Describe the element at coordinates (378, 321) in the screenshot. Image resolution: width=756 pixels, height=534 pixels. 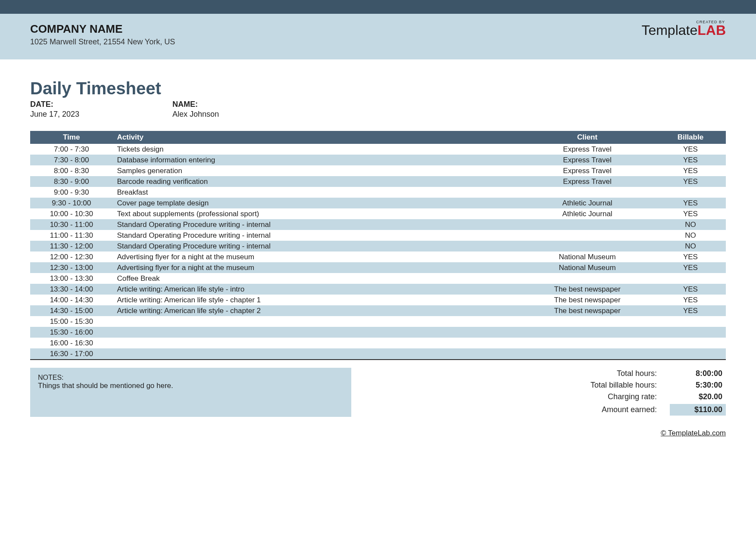
I see `table-row: 15:00 - 15:30` at that location.